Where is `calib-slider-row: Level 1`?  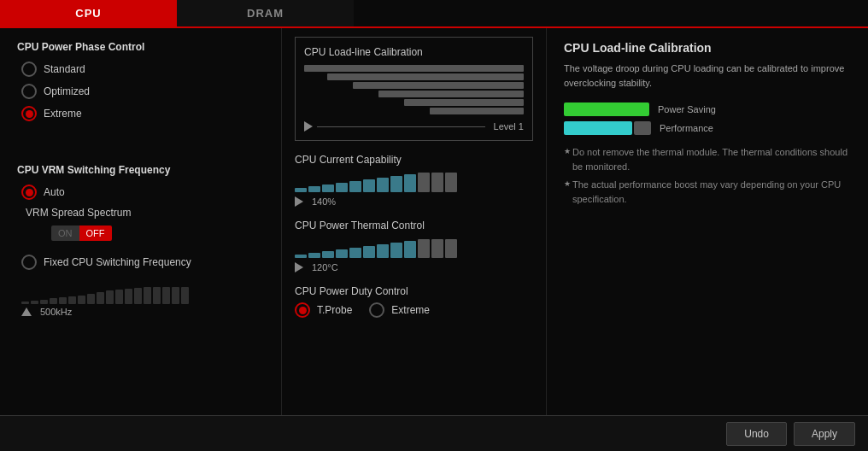
calib-slider-row: Level 1 is located at coordinates (413, 126).